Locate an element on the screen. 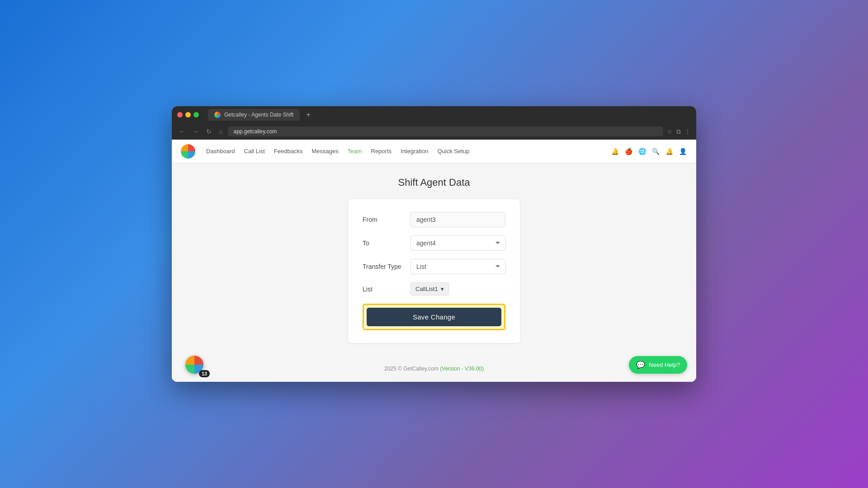 This screenshot has height=488, width=868. whatsapp-icon: 💬 is located at coordinates (641, 365).